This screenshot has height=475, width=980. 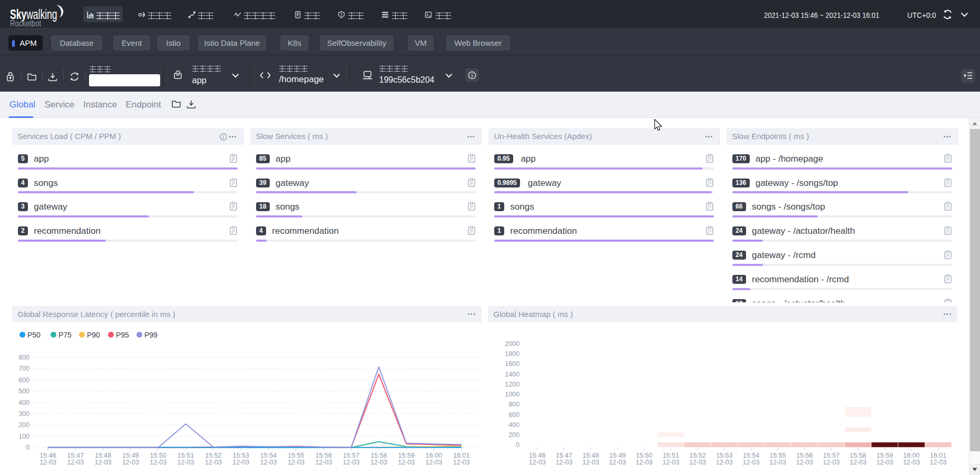 What do you see at coordinates (24, 391) in the screenshot?
I see `svg-text: 500` at bounding box center [24, 391].